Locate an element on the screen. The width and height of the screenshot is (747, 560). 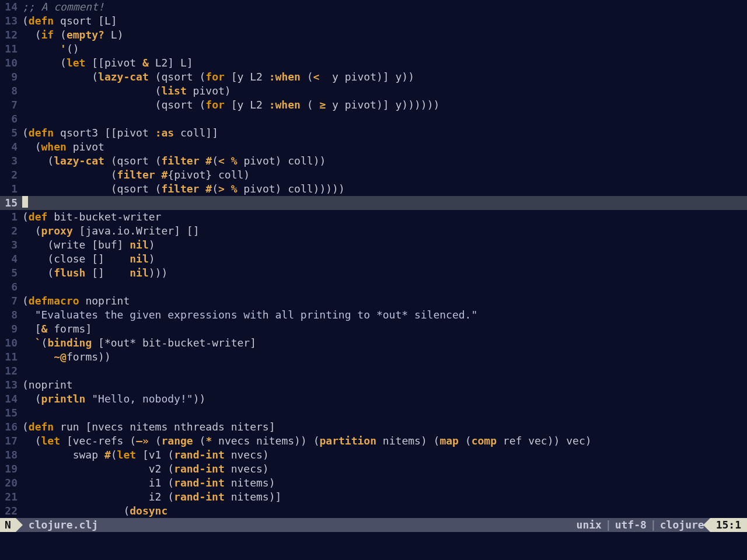
token: < is located at coordinates (316, 77).